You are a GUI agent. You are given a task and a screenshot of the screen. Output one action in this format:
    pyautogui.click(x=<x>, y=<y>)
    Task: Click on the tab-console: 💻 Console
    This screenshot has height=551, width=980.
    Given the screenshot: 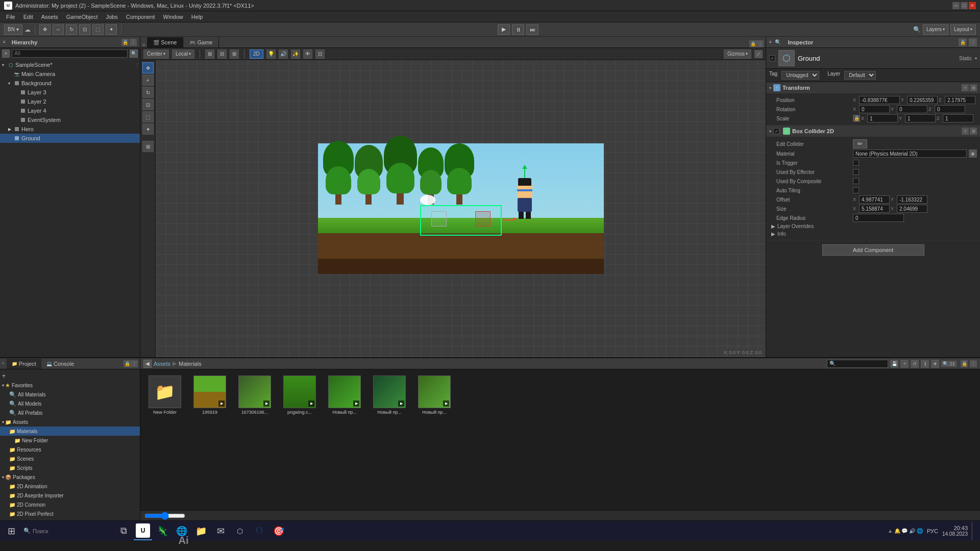 What is the action you would take?
    pyautogui.click(x=60, y=364)
    